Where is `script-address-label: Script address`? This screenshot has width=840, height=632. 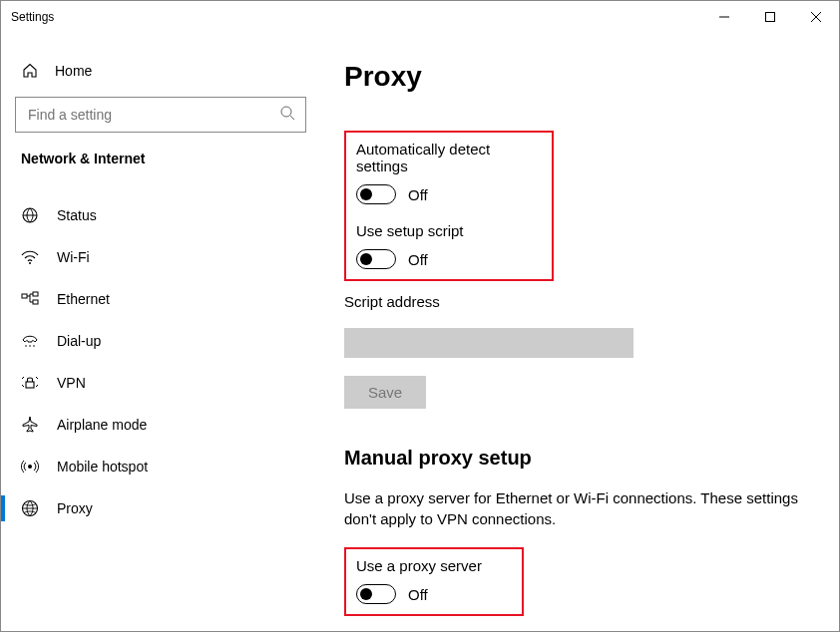
script-address-label: Script address is located at coordinates (580, 301).